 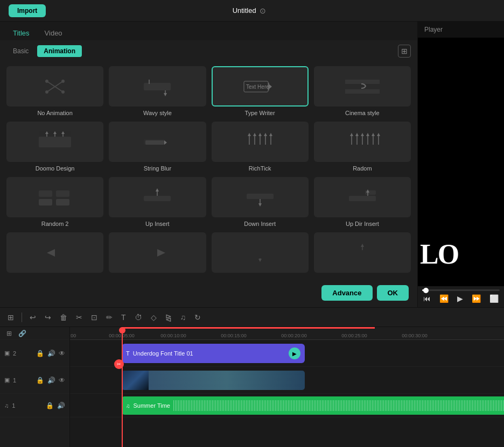 I want to click on play-button: ▶, so click(x=460, y=299).